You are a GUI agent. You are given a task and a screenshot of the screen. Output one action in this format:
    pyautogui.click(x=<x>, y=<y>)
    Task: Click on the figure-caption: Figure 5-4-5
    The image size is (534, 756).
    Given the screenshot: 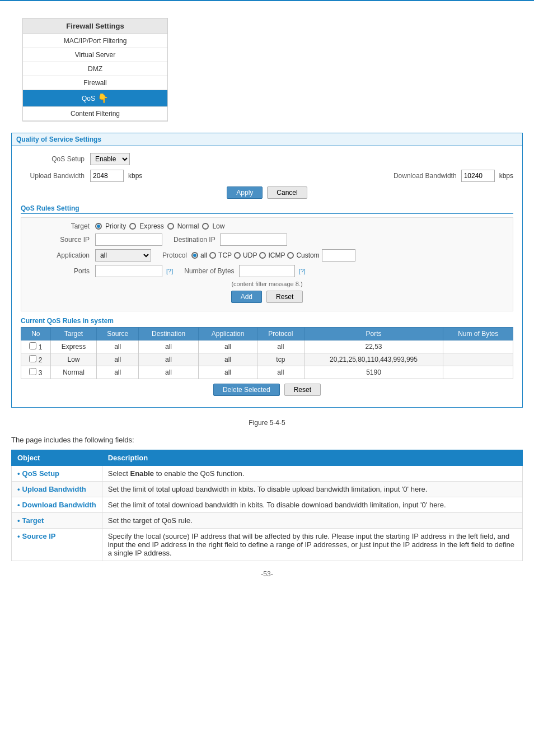 What is the action you would take?
    pyautogui.click(x=267, y=423)
    